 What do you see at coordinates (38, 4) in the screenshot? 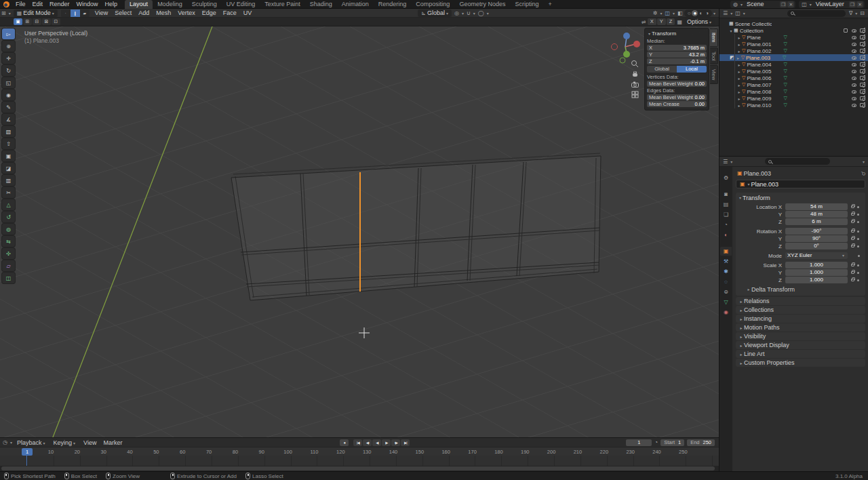
I see `menu-edit: Edit` at bounding box center [38, 4].